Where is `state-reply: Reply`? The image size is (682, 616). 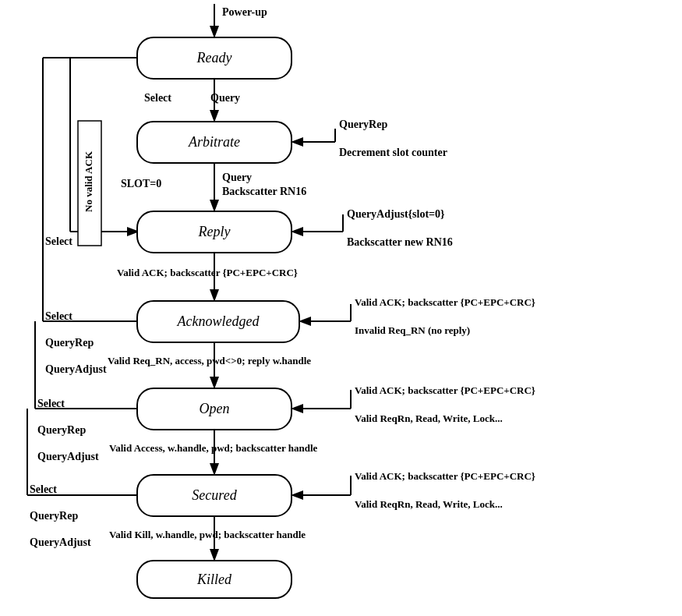 state-reply: Reply is located at coordinates (214, 232).